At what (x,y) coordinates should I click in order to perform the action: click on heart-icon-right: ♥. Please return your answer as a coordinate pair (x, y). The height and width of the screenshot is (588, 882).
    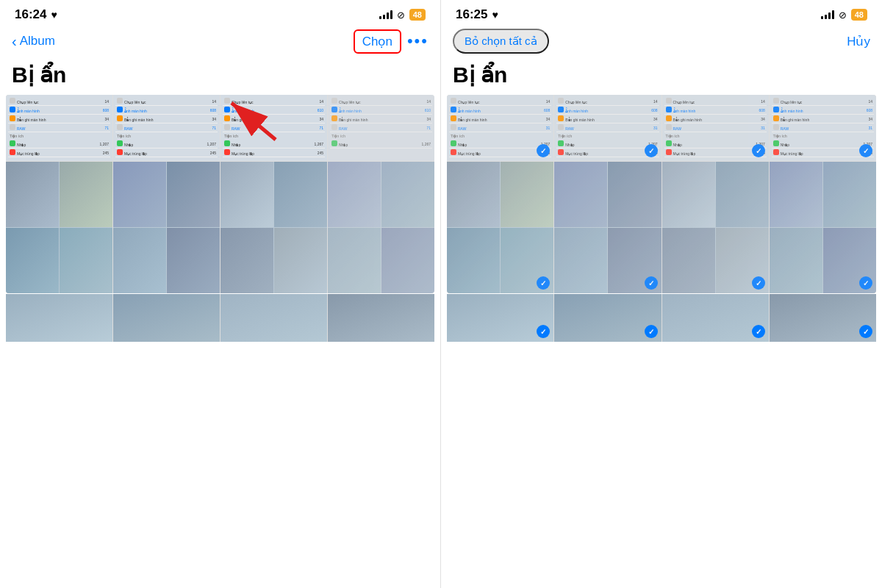
    Looking at the image, I should click on (495, 15).